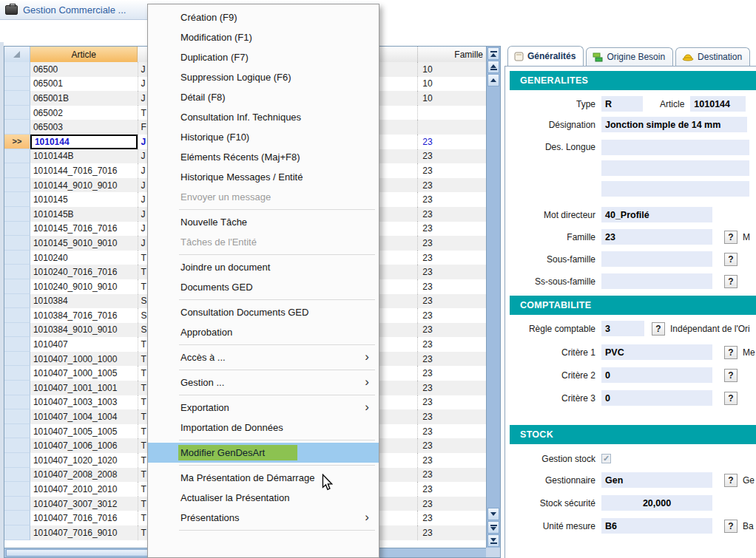 Image resolution: width=756 pixels, height=558 pixels. Describe the element at coordinates (263, 408) in the screenshot. I see `menu-item-exportation: Exportation›` at that location.